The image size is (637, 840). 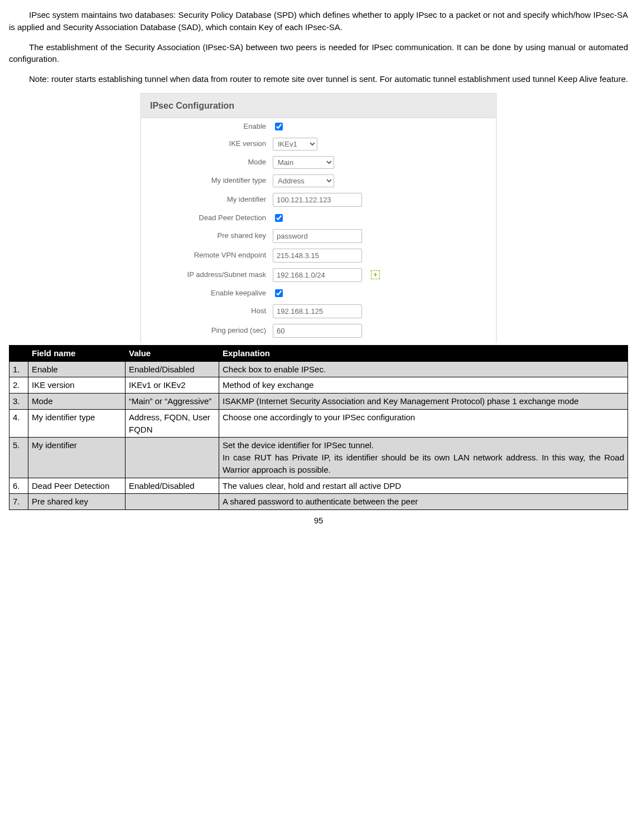 What do you see at coordinates (317, 200) in the screenshot?
I see `id-input` at bounding box center [317, 200].